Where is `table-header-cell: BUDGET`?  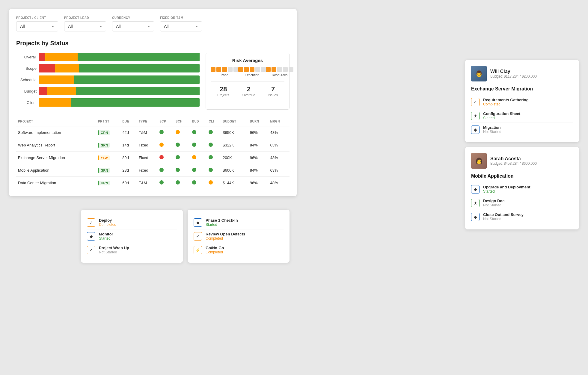 table-header-cell: BUDGET is located at coordinates (234, 122).